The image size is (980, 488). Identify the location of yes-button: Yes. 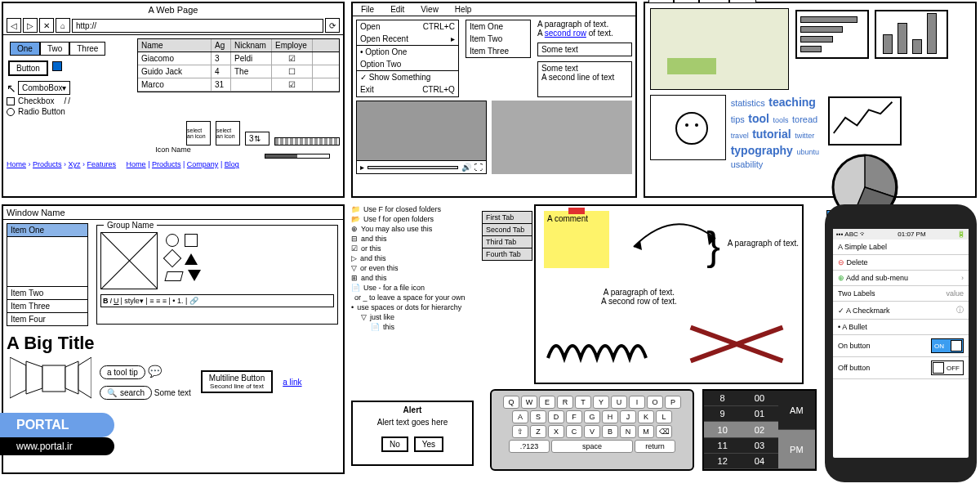
(429, 445).